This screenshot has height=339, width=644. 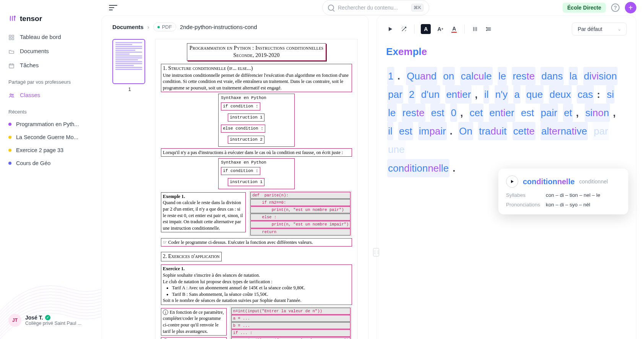 I want to click on page-thumbnail, so click(x=129, y=62).